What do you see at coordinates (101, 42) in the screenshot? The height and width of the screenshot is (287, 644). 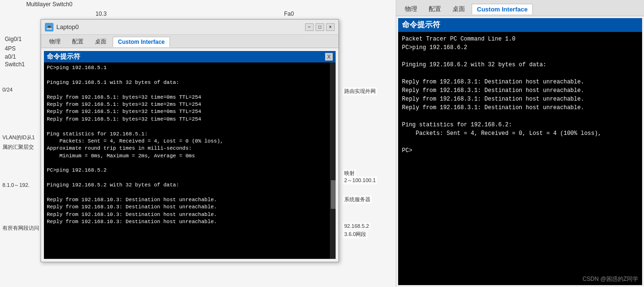 I see `tab-desktop: 桌面` at bounding box center [101, 42].